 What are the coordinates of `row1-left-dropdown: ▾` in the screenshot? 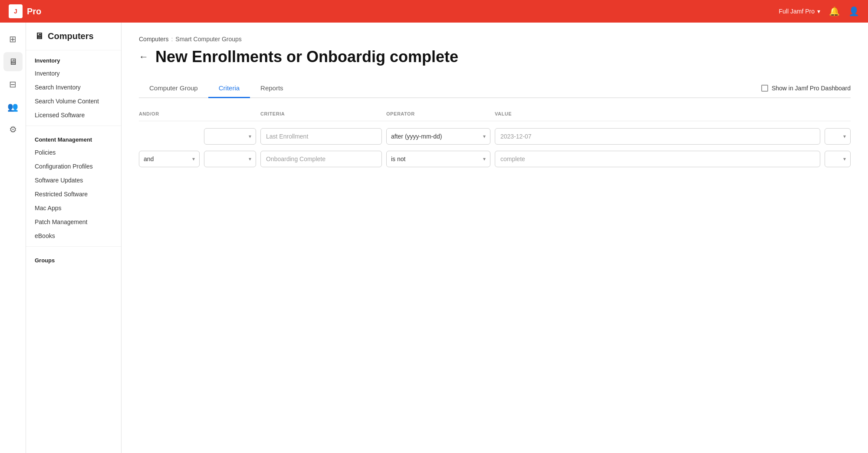 It's located at (230, 136).